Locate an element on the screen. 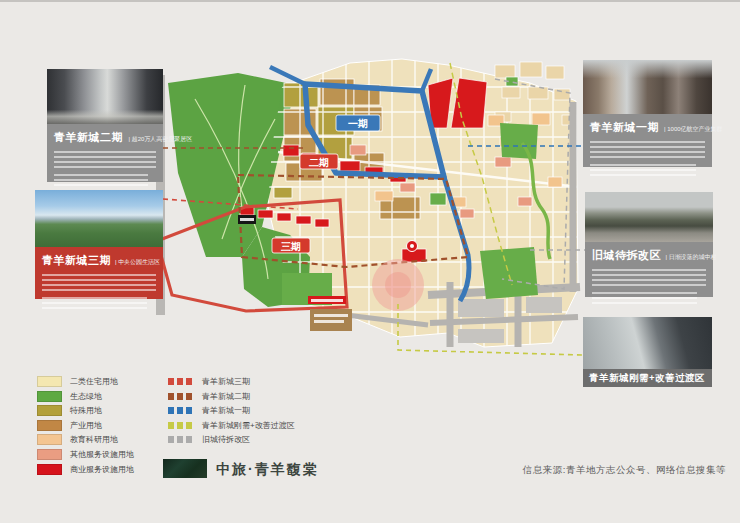 Image resolution: width=740 pixels, height=523 pixels. transition-title: 青羊新城刚需+改善过渡区 is located at coordinates (647, 378).